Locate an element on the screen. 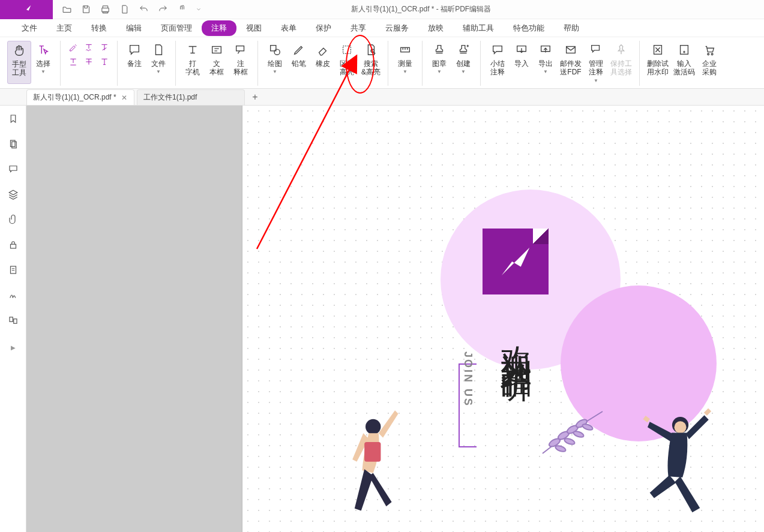  add-tab-button: + is located at coordinates (255, 97).